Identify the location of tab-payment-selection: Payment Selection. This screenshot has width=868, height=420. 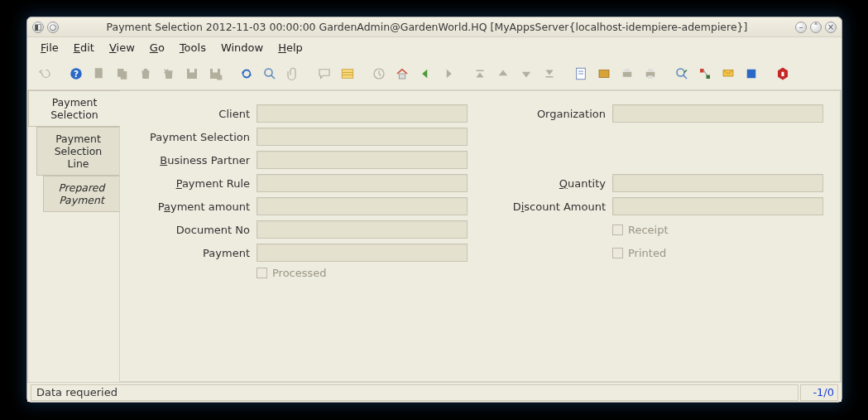
(74, 109).